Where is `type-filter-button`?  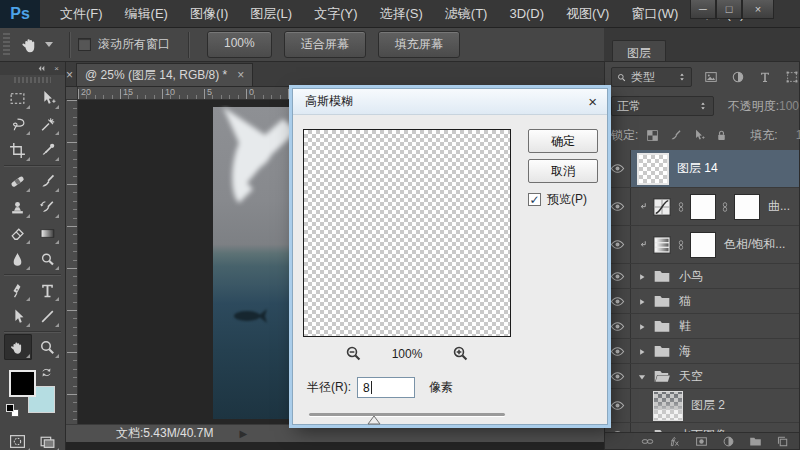
type-filter-button is located at coordinates (765, 78).